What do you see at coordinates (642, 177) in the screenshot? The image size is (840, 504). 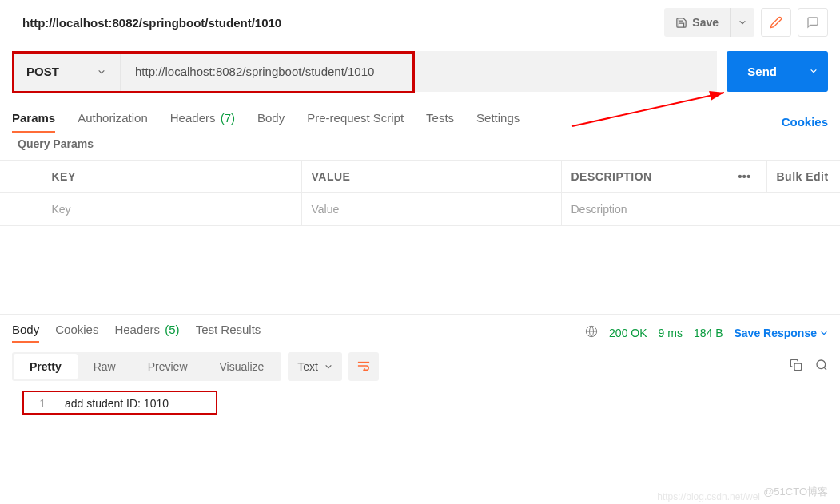 I see `column-description: DESCRIPTION` at bounding box center [642, 177].